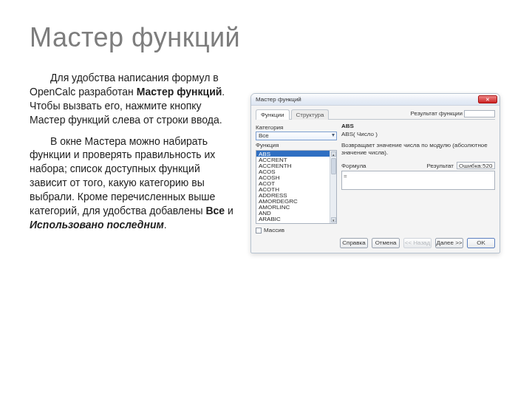 Image resolution: width=532 pixels, height=399 pixels. I want to click on result-function-group: Результат функции, so click(452, 114).